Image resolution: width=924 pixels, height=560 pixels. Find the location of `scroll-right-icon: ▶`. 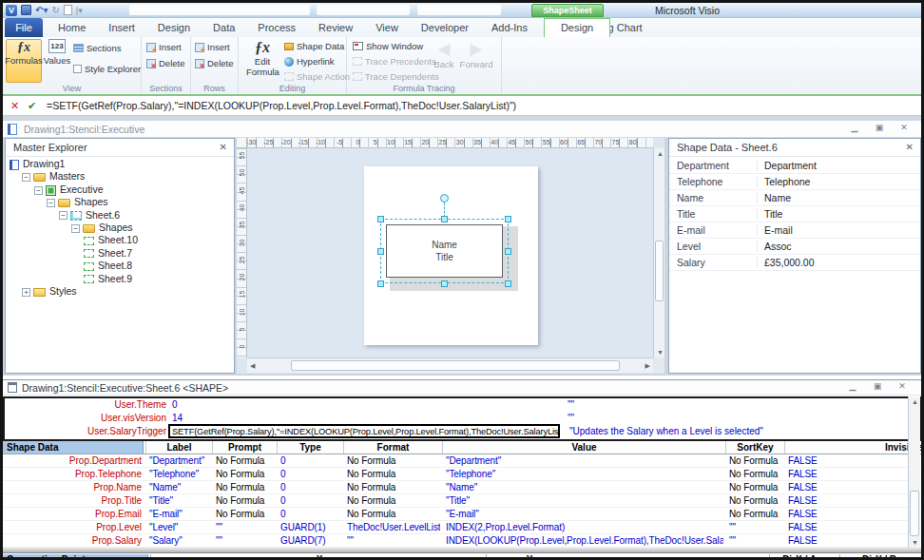

scroll-right-icon: ▶ is located at coordinates (648, 366).